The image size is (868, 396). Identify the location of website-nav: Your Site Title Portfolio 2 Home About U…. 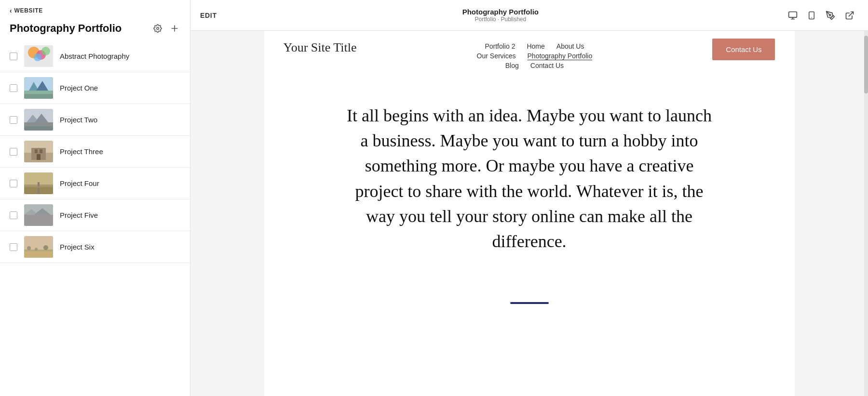
(529, 53).